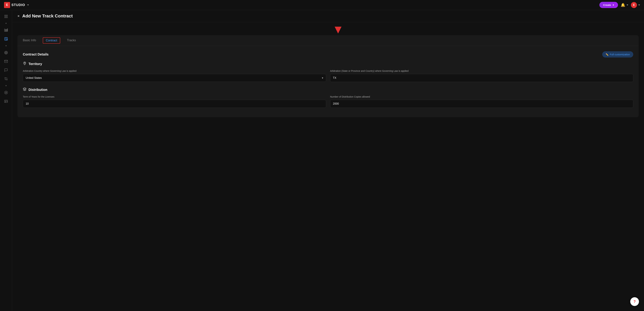 The width and height of the screenshot is (644, 311). I want to click on sidebar-item-image, so click(6, 101).